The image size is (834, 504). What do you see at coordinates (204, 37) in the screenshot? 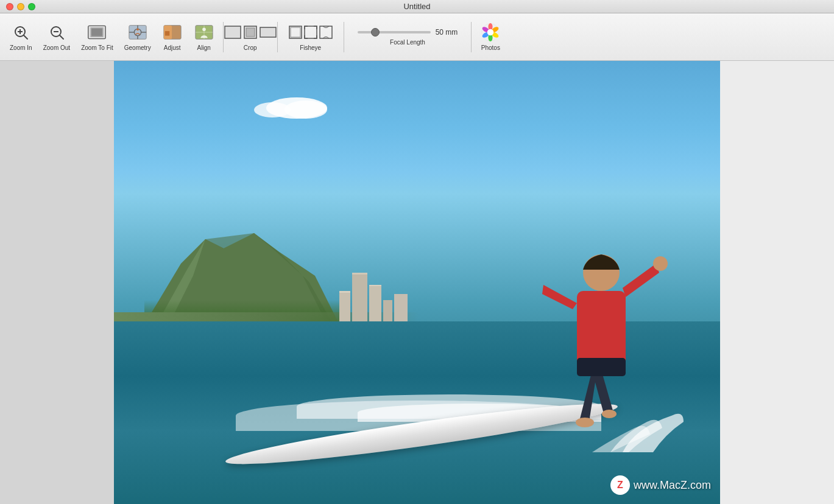
I see `align-button: Align` at bounding box center [204, 37].